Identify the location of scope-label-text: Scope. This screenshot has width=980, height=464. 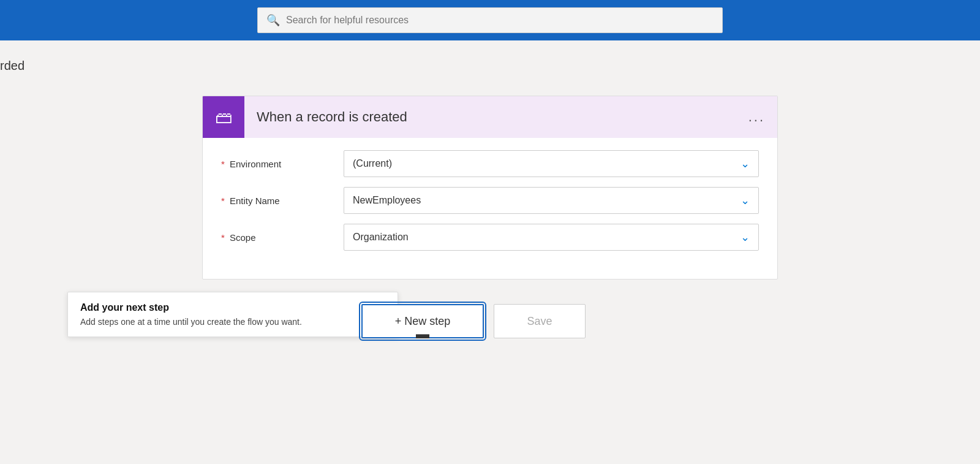
(243, 238).